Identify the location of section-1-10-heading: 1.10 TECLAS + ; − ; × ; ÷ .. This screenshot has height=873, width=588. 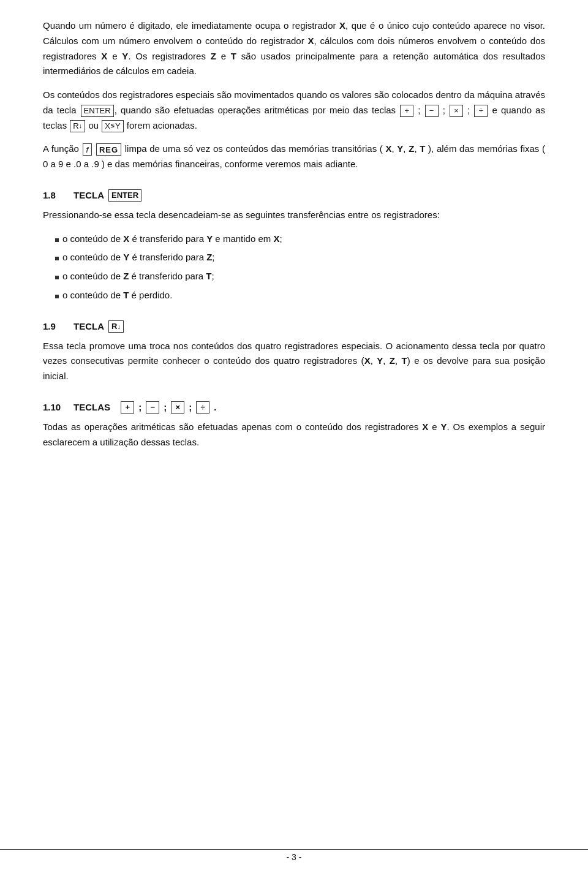
(294, 407).